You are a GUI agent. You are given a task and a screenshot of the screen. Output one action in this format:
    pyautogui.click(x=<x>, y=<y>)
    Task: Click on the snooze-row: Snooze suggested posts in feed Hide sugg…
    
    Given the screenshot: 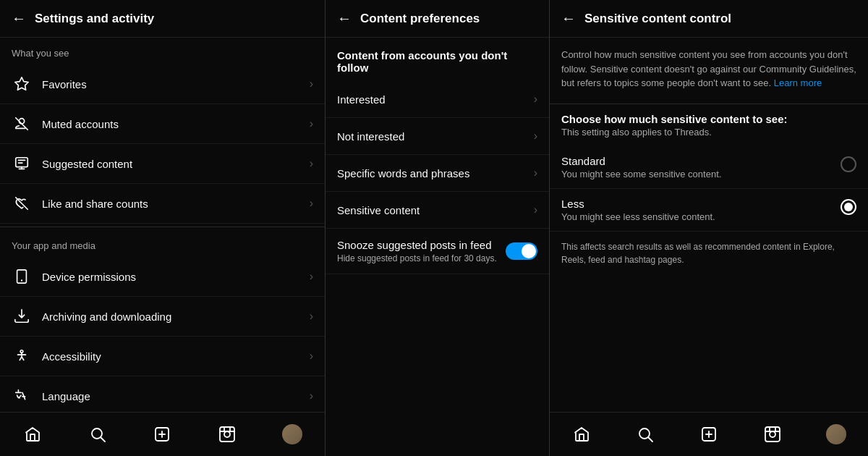 What is the action you would take?
    pyautogui.click(x=437, y=251)
    